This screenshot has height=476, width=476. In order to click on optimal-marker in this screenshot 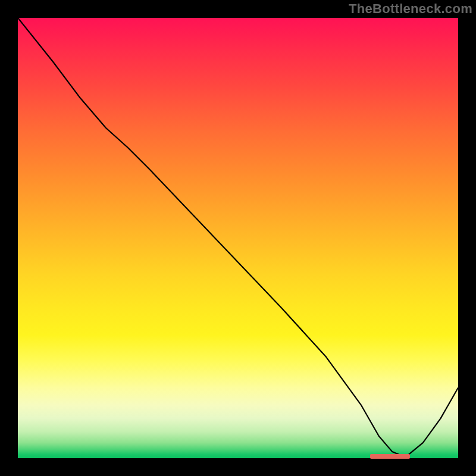, I will do `click(390, 456)`.